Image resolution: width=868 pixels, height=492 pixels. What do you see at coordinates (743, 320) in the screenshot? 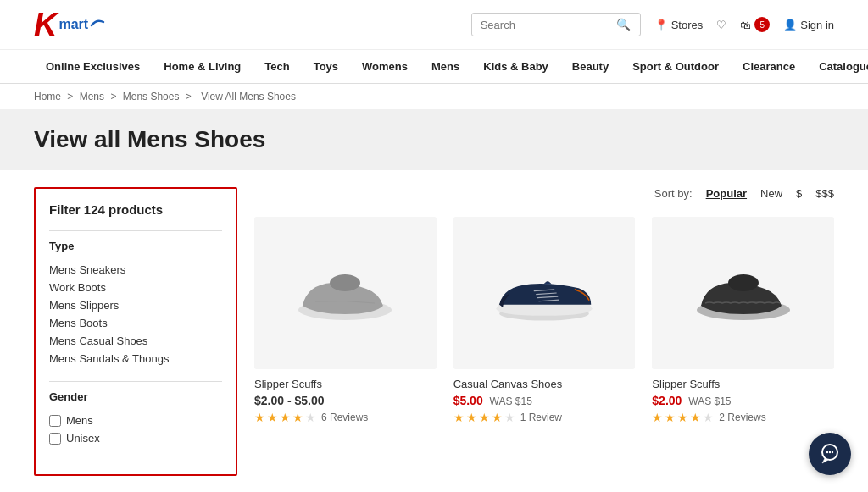
I see `product-card-2: Slipper Scuffs $2.00 WAS $15 ★ ★ ★ ★ ★ 2…` at bounding box center [743, 320].